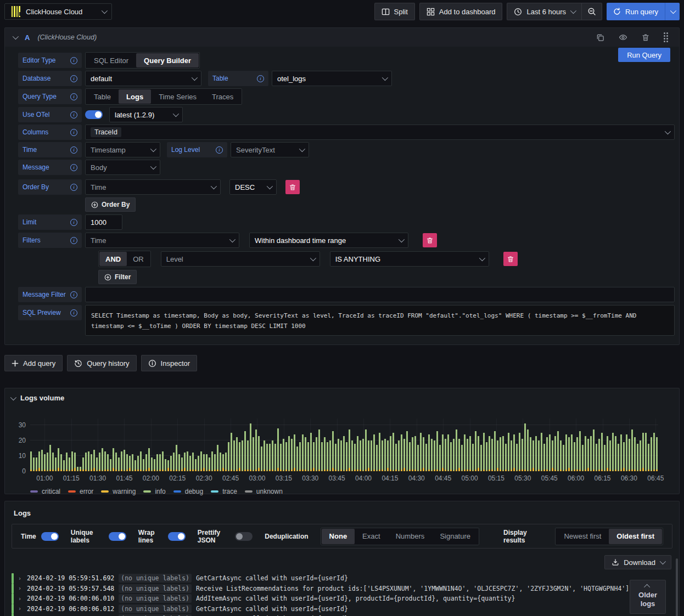  I want to click on add-to-dashboard-button: Add to dashboard, so click(461, 12).